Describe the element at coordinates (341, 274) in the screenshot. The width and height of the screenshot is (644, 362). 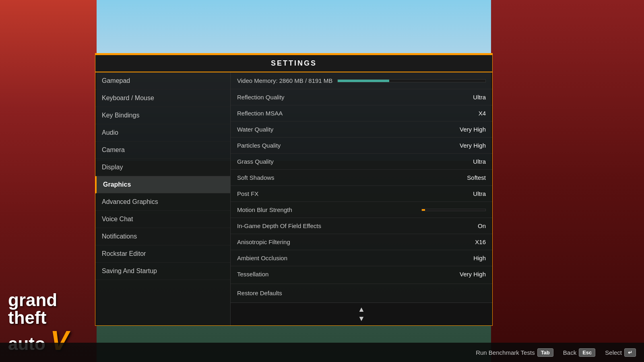
I see `setting-name-11: Tessellation` at that location.